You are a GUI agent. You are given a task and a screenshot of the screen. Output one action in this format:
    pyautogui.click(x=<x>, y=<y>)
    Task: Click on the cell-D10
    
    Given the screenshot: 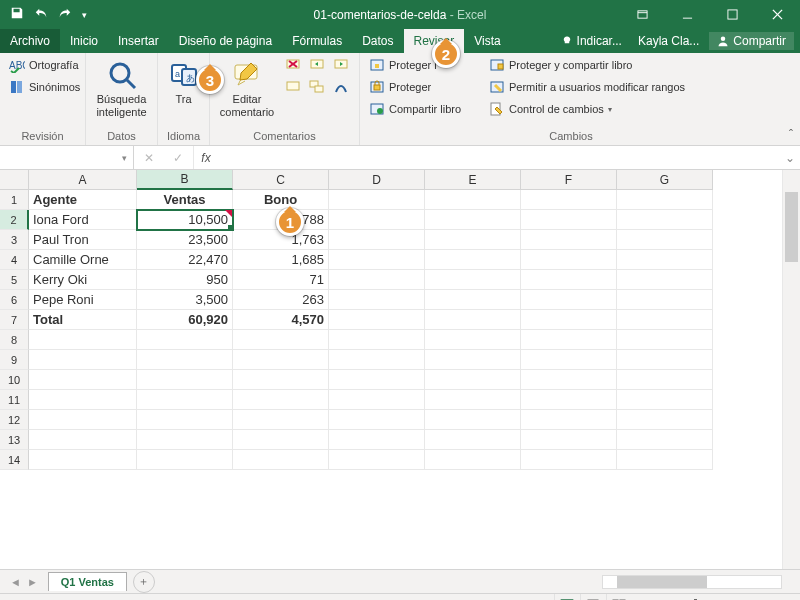 What is the action you would take?
    pyautogui.click(x=377, y=380)
    